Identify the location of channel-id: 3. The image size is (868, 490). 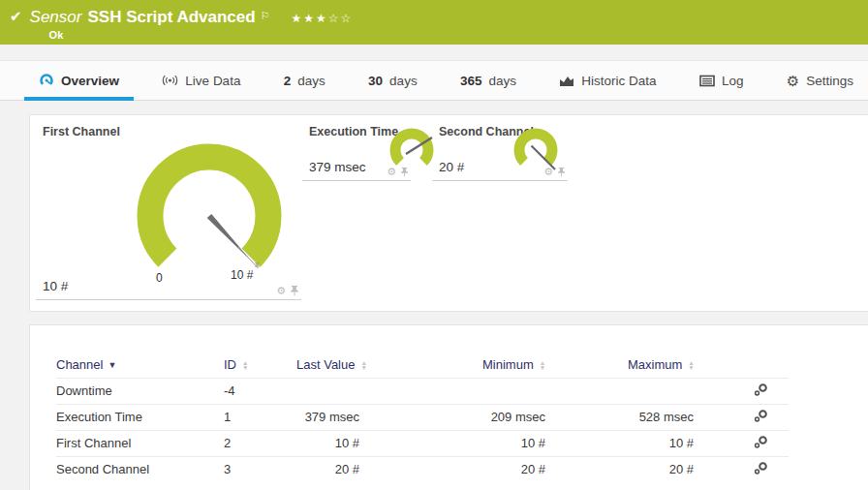
(260, 469).